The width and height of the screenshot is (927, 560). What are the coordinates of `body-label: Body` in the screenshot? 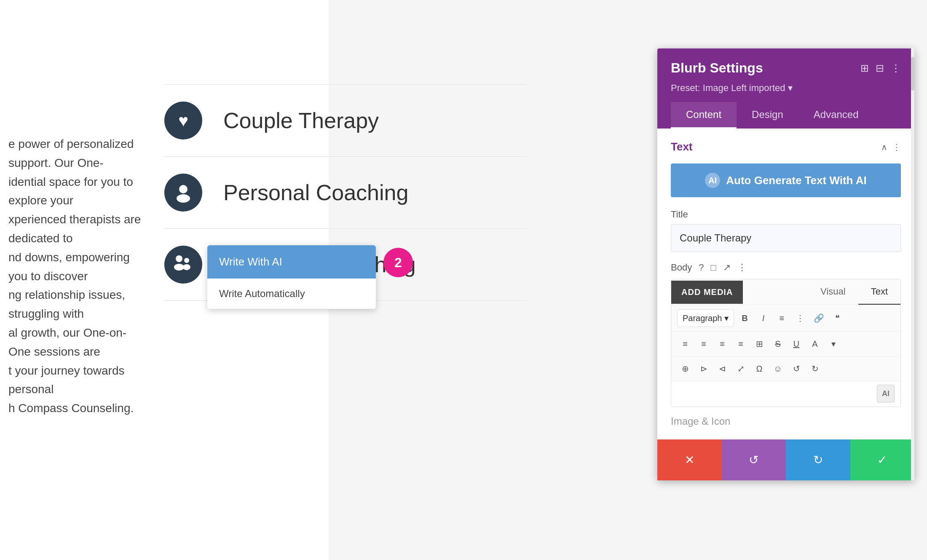 It's located at (681, 268).